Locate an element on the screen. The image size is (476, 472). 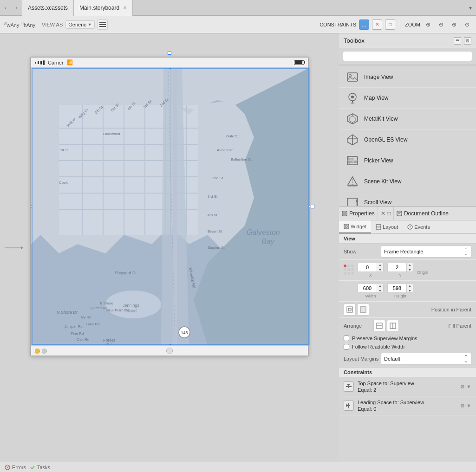
zoom-fit-btn: ⊕ is located at coordinates (428, 25).